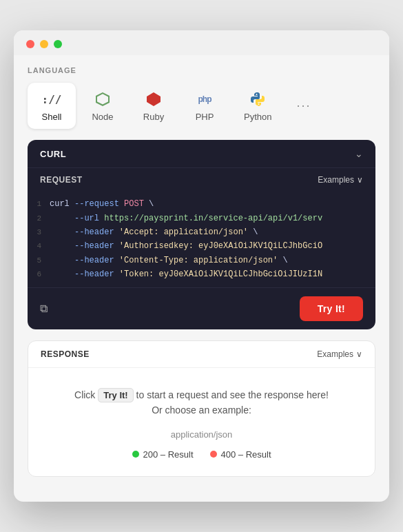 The width and height of the screenshot is (403, 532). Describe the element at coordinates (201, 43) in the screenshot. I see `titlebar` at that location.